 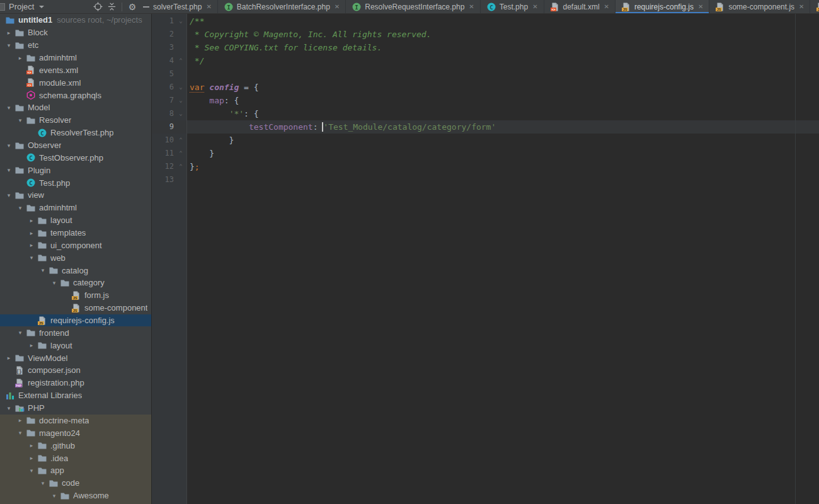 I want to click on tree-item-requirejs-config-js: JSrequirejs-config.js, so click(x=76, y=321).